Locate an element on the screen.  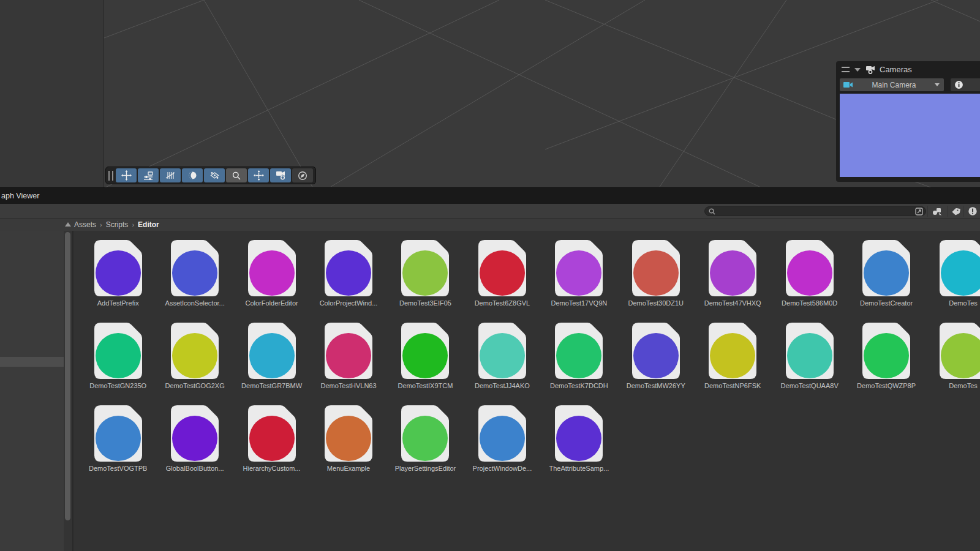
shading-mode-button is located at coordinates (192, 175).